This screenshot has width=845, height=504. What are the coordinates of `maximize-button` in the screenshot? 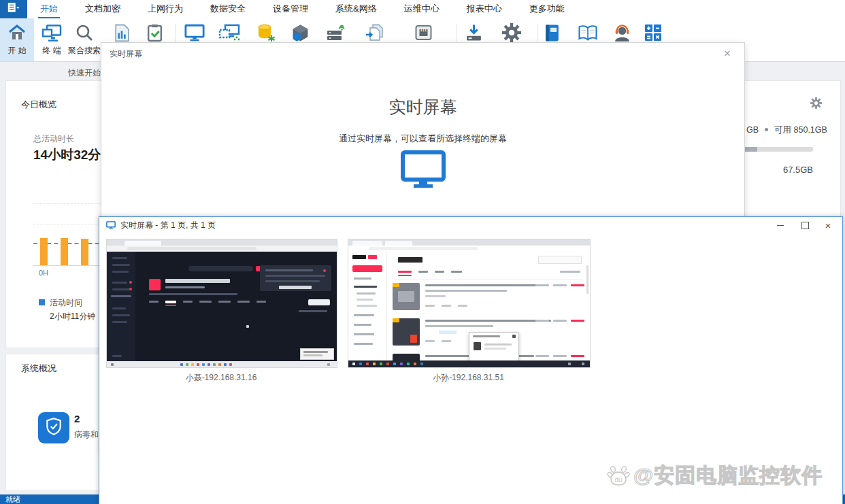 It's located at (805, 225).